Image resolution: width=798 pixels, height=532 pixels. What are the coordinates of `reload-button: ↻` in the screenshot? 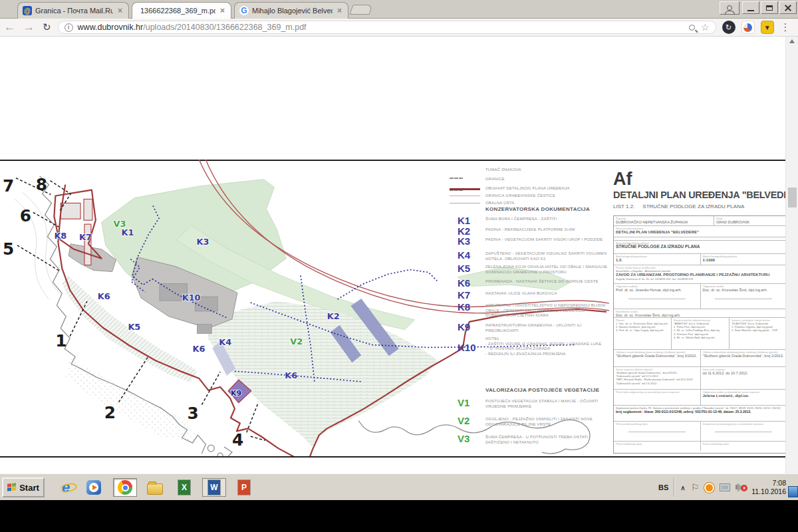 It's located at (47, 27).